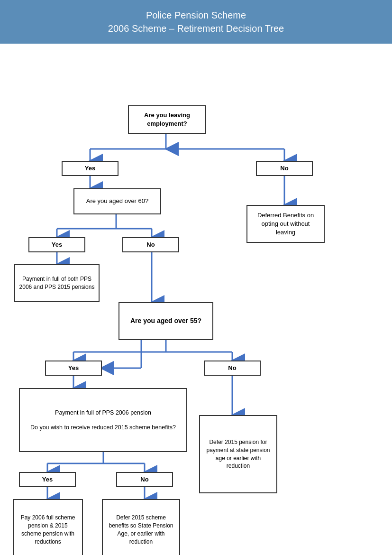 The image size is (392, 555). What do you see at coordinates (238, 454) in the screenshot?
I see `defer-2015-no-leave-box: Defer 2015 pension for payment at state …` at bounding box center [238, 454].